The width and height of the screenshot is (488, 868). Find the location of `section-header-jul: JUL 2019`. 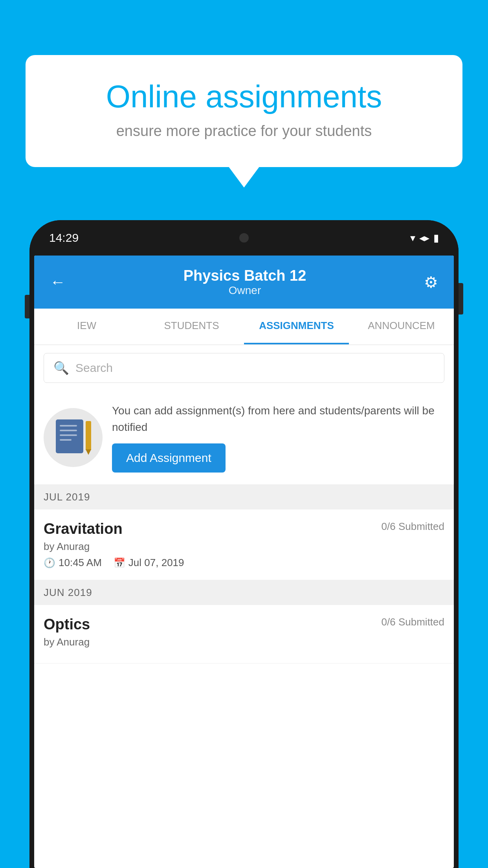

section-header-jul: JUL 2019 is located at coordinates (244, 497).